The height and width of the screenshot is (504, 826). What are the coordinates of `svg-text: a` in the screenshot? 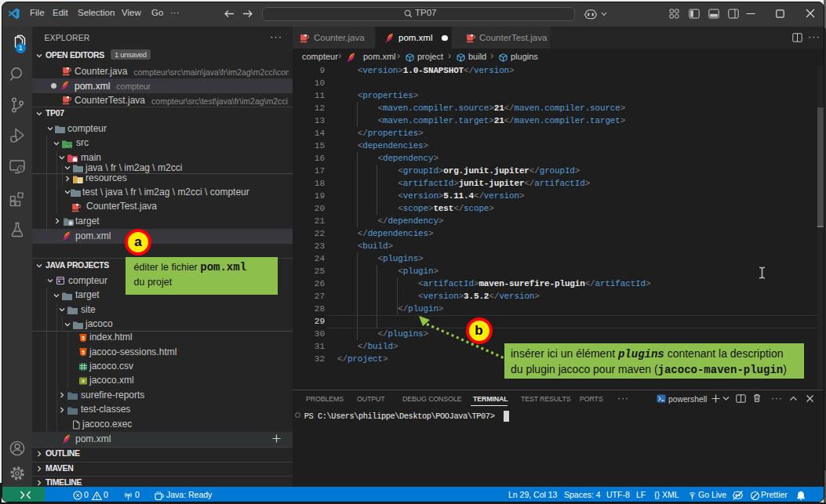 It's located at (83, 381).